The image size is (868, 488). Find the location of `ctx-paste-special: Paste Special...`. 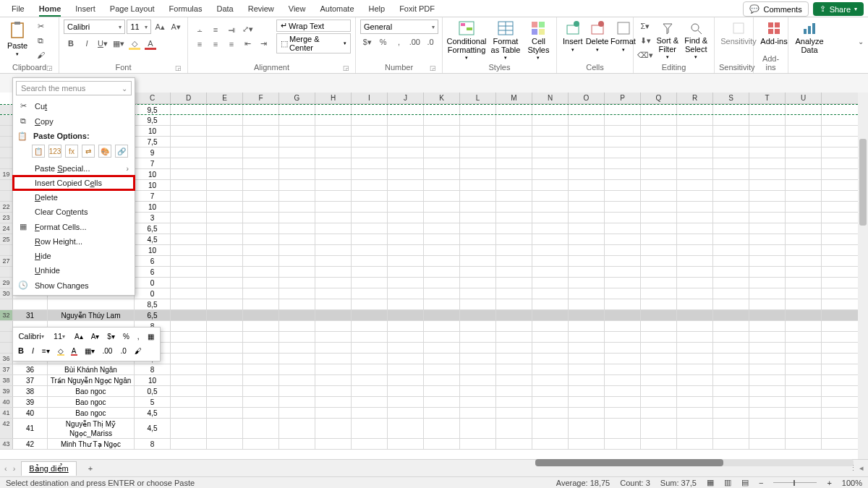

ctx-paste-special: Paste Special... is located at coordinates (74, 168).